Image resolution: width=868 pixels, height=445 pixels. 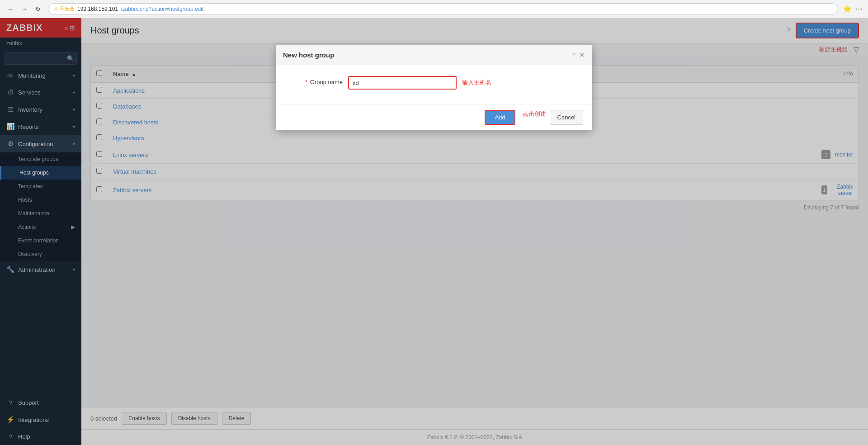 I want to click on add-button: Add, so click(x=500, y=118).